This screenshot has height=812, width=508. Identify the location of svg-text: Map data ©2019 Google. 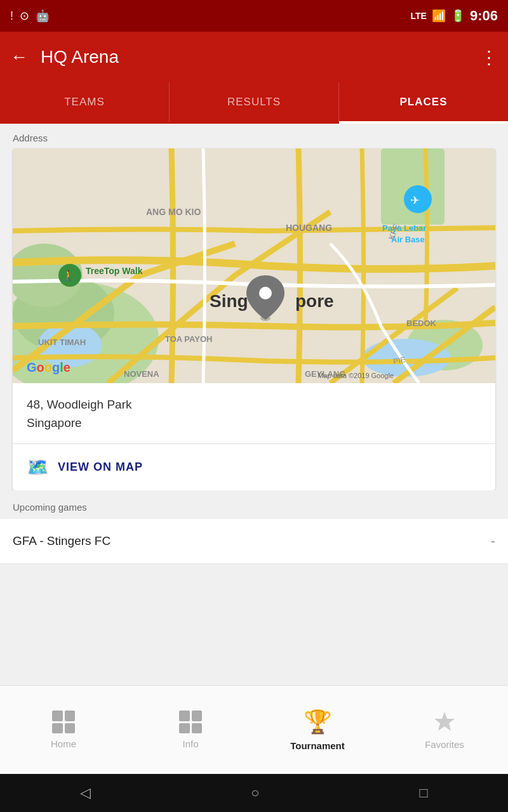
(356, 376).